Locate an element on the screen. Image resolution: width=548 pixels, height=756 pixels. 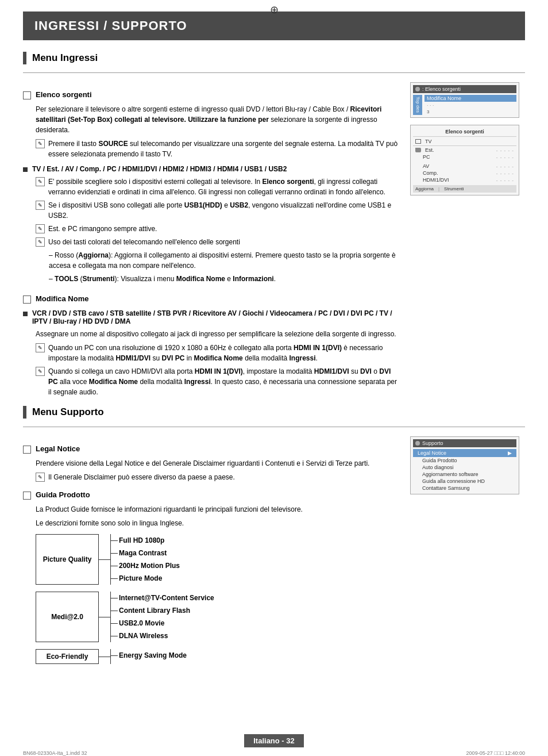
sidebar-box-2: Elenco sorgenti TV Est. - - - - - PC - -… is located at coordinates (465, 160).